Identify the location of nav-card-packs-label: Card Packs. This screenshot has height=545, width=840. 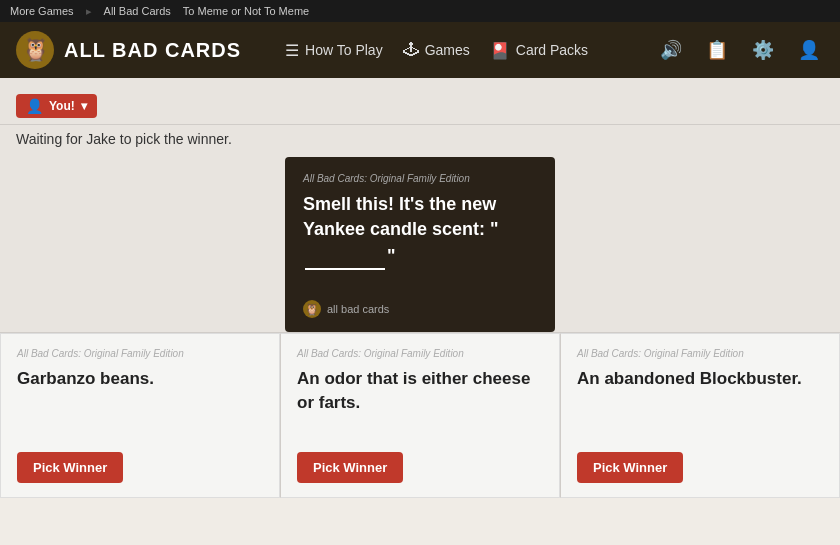
(552, 50).